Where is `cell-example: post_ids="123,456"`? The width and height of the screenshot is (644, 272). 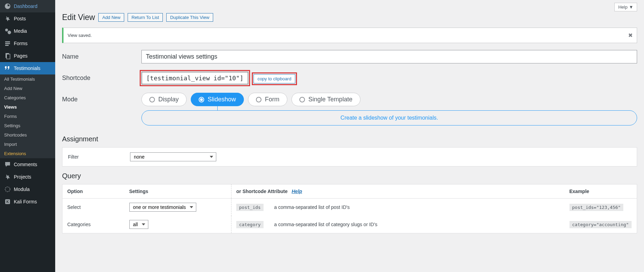
cell-example: post_ids="123,456" is located at coordinates (601, 208).